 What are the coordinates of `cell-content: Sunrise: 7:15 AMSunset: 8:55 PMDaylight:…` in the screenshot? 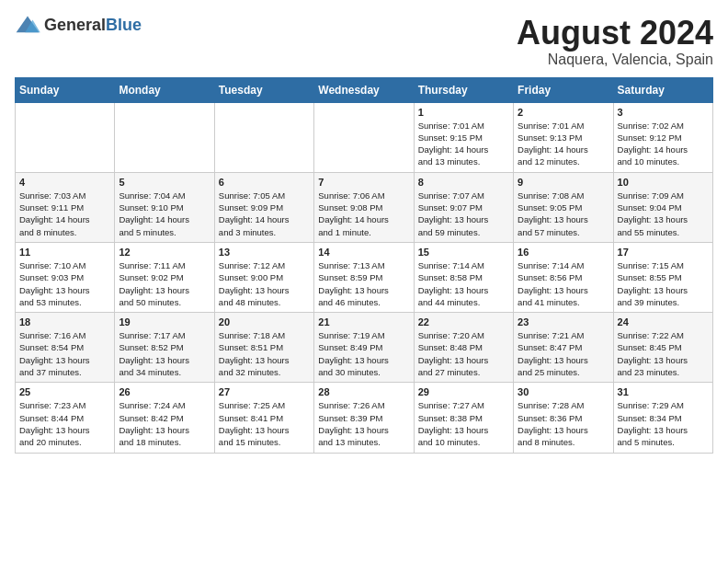 It's located at (664, 283).